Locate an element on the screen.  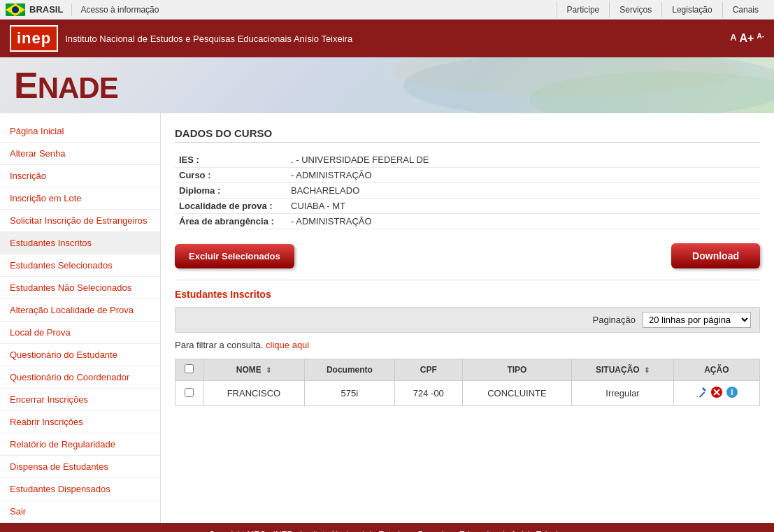
content-divider is located at coordinates (467, 280).